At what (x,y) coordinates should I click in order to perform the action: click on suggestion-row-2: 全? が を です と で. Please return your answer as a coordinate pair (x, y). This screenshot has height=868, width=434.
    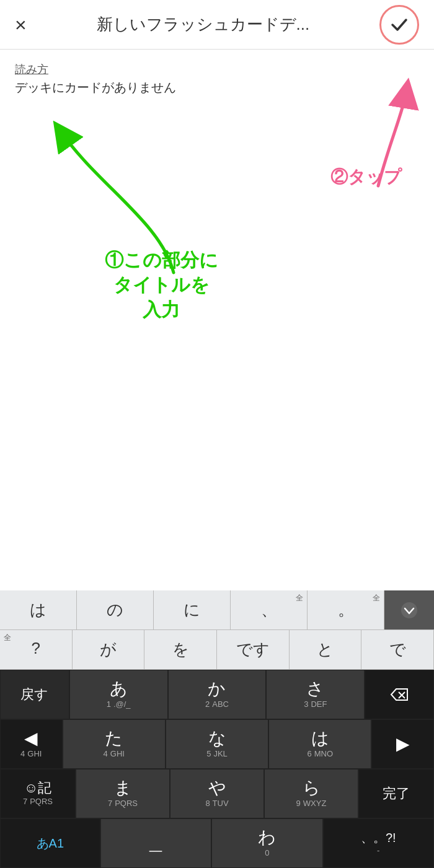
    Looking at the image, I should click on (217, 650).